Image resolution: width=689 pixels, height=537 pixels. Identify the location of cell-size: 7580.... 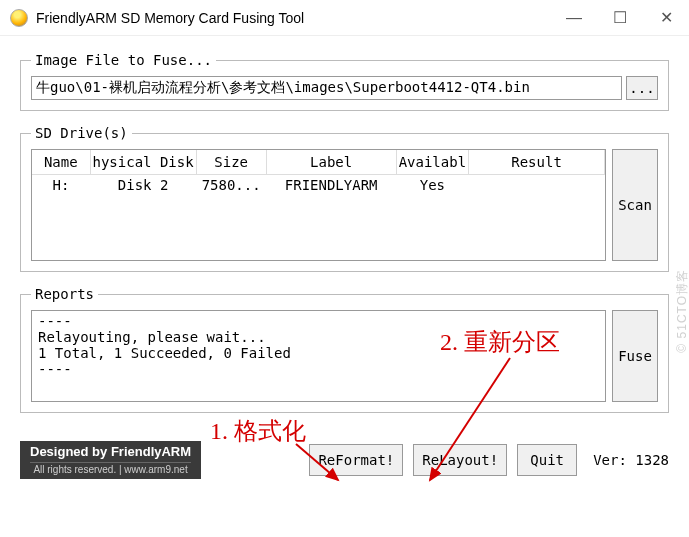
(231, 186).